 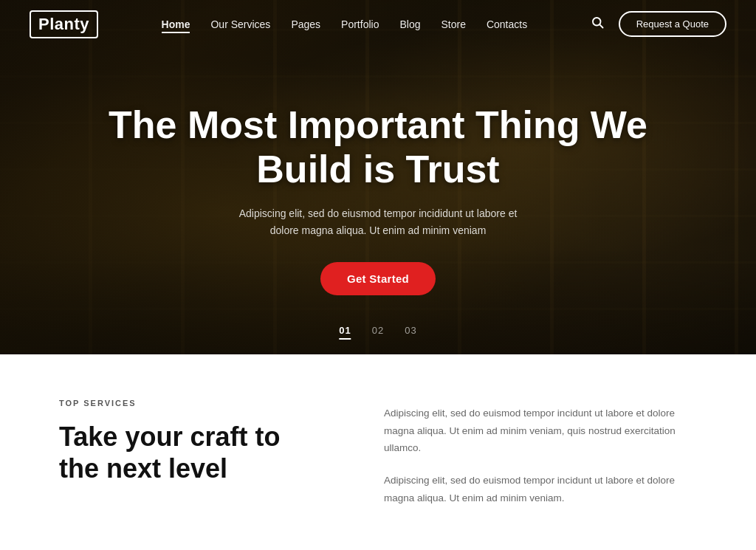 What do you see at coordinates (378, 24) in the screenshot?
I see `navbar: Planty Home Our Services Pages Portfolio…` at bounding box center [378, 24].